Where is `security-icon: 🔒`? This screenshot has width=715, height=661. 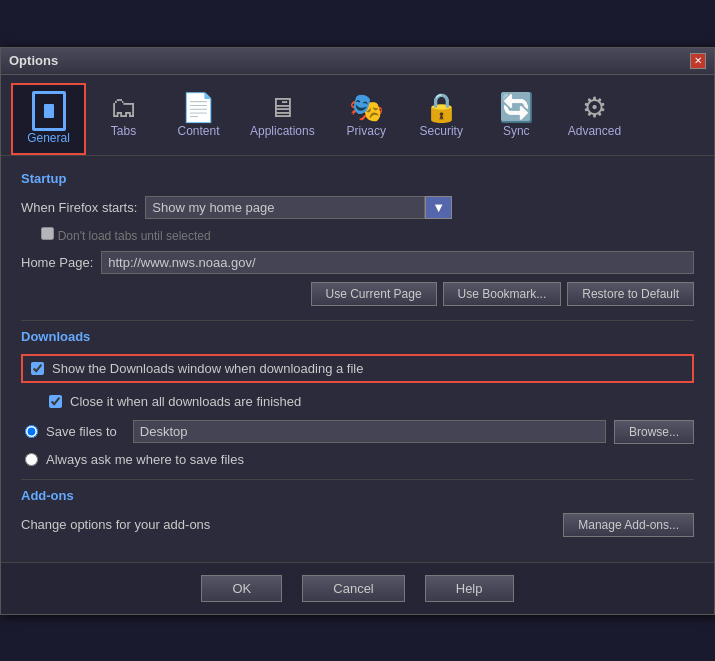
security-icon: 🔒 is located at coordinates (442, 108).